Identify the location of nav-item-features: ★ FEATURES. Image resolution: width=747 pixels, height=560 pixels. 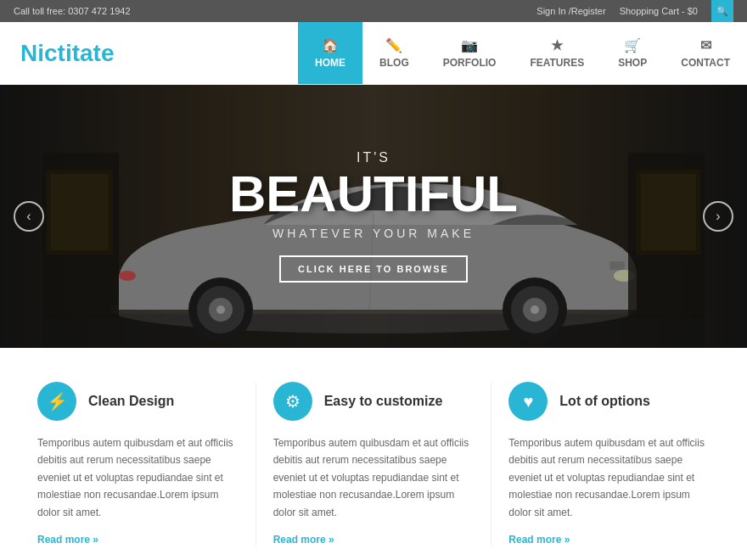
(557, 53).